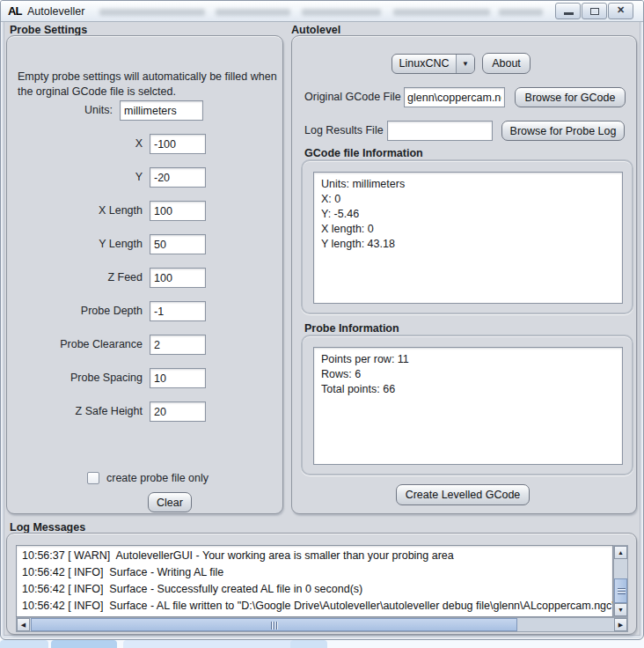 The width and height of the screenshot is (644, 648). Describe the element at coordinates (178, 211) in the screenshot. I see `x-length-input` at that location.